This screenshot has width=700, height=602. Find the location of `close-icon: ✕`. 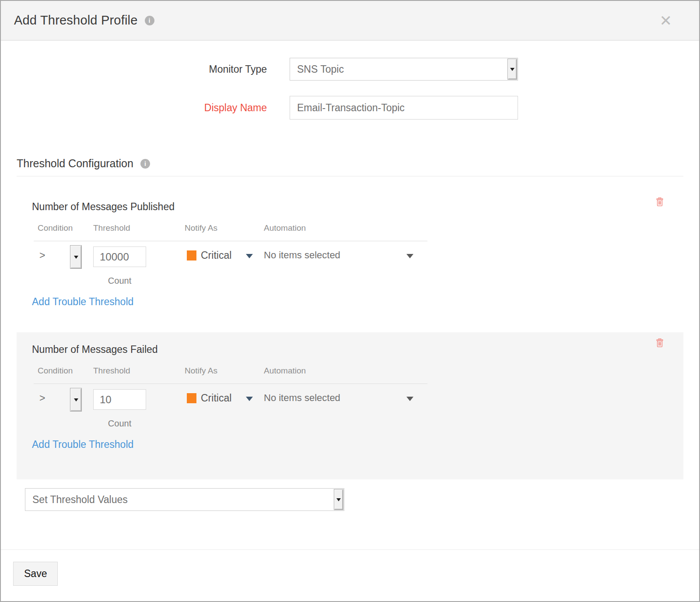

close-icon: ✕ is located at coordinates (666, 21).